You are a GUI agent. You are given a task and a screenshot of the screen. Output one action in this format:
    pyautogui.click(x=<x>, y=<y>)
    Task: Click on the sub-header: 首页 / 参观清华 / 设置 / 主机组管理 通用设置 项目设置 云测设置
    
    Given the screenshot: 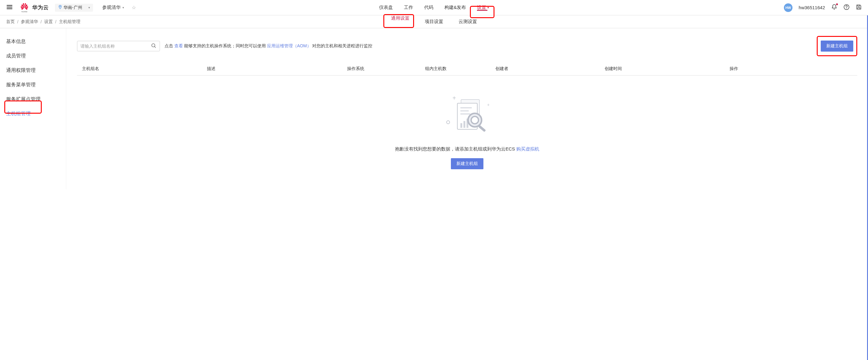 What is the action you would take?
    pyautogui.click(x=434, y=22)
    